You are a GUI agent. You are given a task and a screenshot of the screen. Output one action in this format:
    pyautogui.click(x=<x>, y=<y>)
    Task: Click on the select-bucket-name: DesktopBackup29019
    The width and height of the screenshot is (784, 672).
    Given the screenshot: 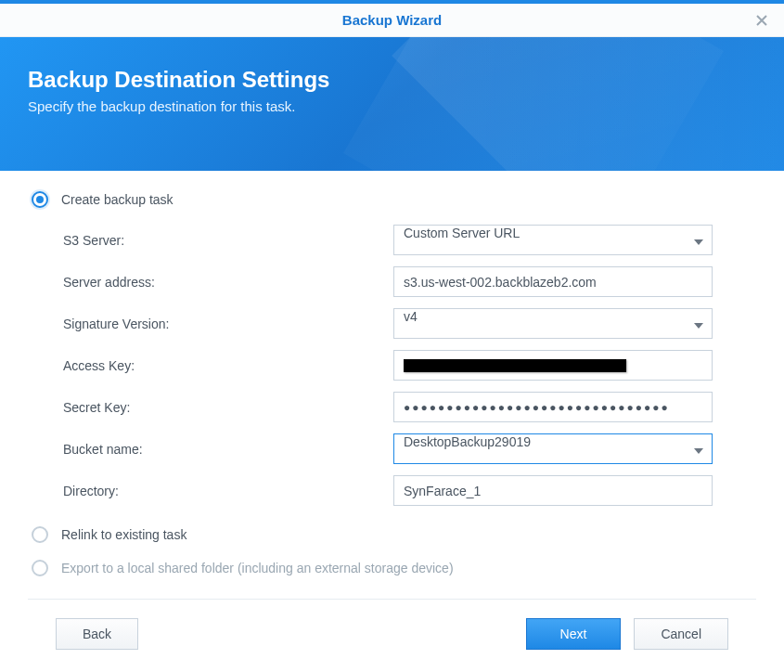 What is the action you would take?
    pyautogui.click(x=553, y=449)
    